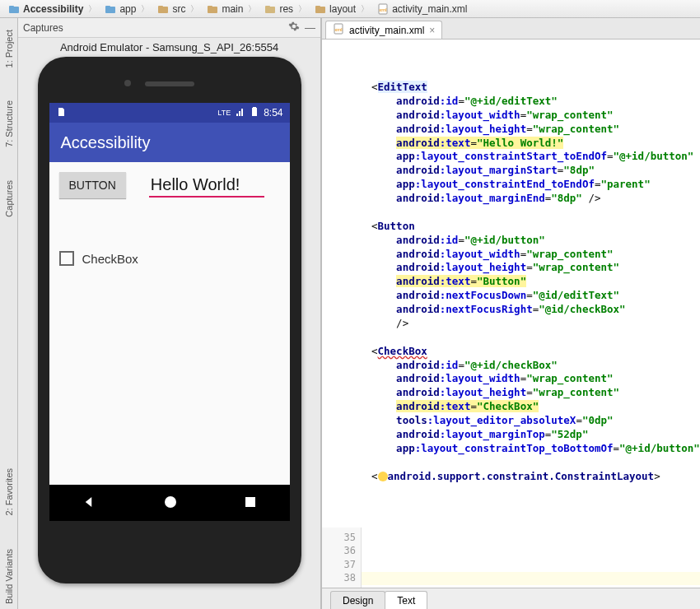 Image resolution: width=700 pixels, height=609 pixels. What do you see at coordinates (250, 504) in the screenshot?
I see `nav-recent-icon` at bounding box center [250, 504].